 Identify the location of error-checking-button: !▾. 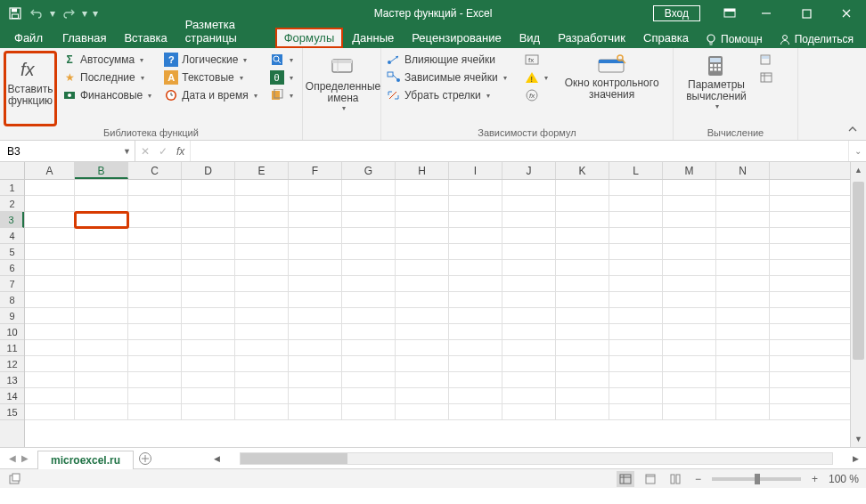
(538, 77).